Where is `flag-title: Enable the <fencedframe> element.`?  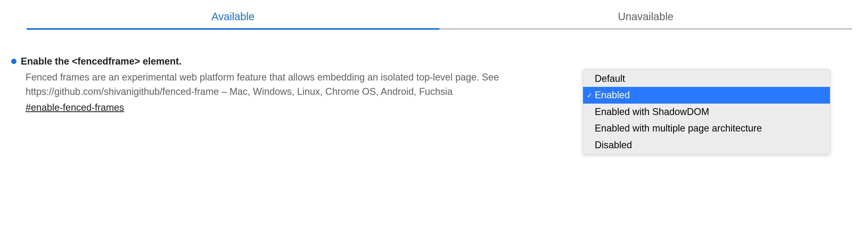
flag-title: Enable the <fencedframe> element. is located at coordinates (101, 61).